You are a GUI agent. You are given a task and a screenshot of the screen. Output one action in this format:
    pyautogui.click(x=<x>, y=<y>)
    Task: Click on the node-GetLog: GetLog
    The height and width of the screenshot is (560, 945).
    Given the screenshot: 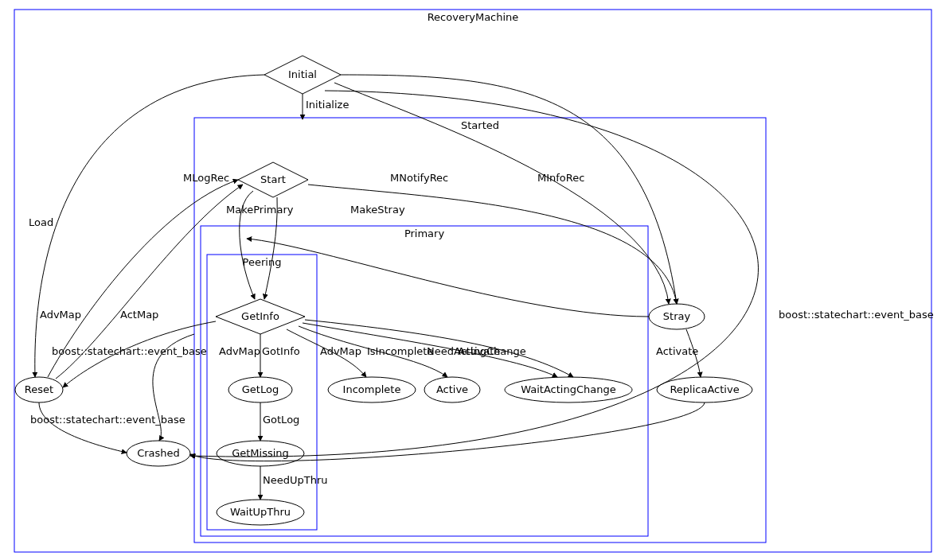 What is the action you would take?
    pyautogui.click(x=260, y=390)
    